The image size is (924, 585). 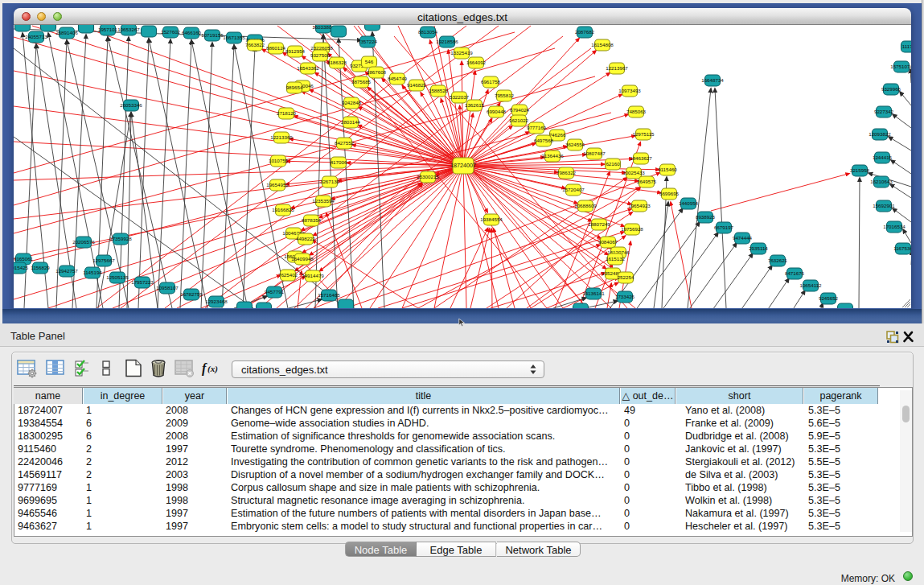 I want to click on svg-text: 18463627, so click(x=641, y=158).